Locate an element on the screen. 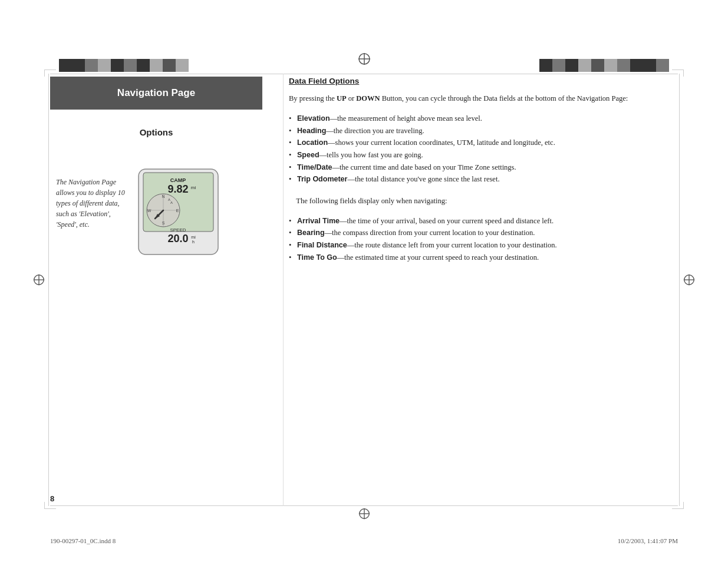 This screenshot has width=728, height=562. intro-text: By pressing the UP or DOWN Button, you c… is located at coordinates (483, 98).